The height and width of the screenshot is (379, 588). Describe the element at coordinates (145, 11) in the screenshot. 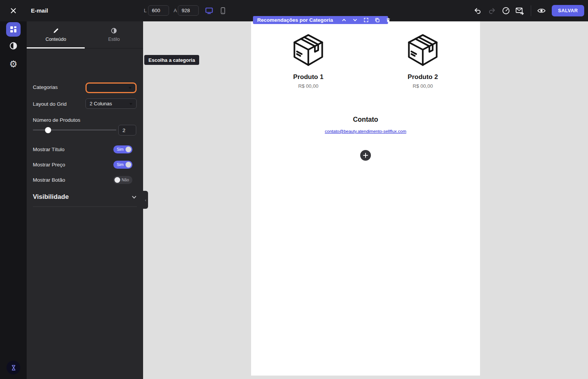

I see `width-label: L` at that location.